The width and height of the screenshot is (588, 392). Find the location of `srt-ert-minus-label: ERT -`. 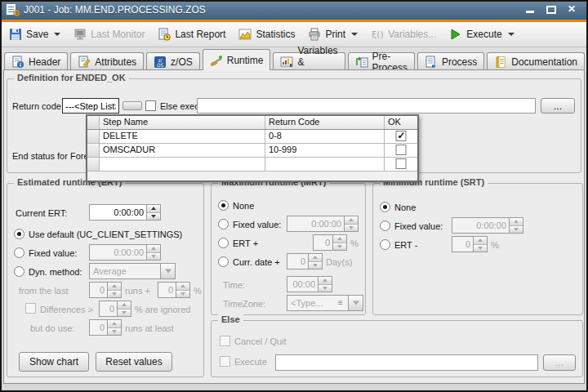

srt-ert-minus-label: ERT - is located at coordinates (406, 245).